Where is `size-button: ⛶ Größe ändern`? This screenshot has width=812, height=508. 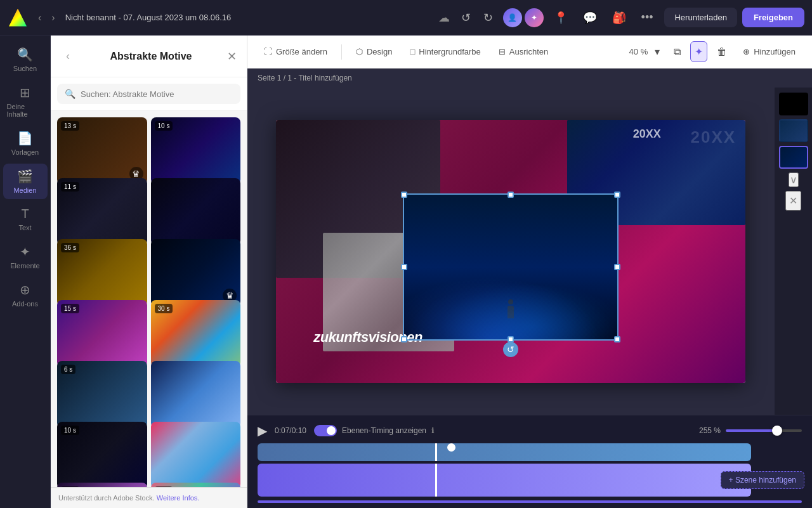 size-button: ⛶ Größe ändern is located at coordinates (296, 52).